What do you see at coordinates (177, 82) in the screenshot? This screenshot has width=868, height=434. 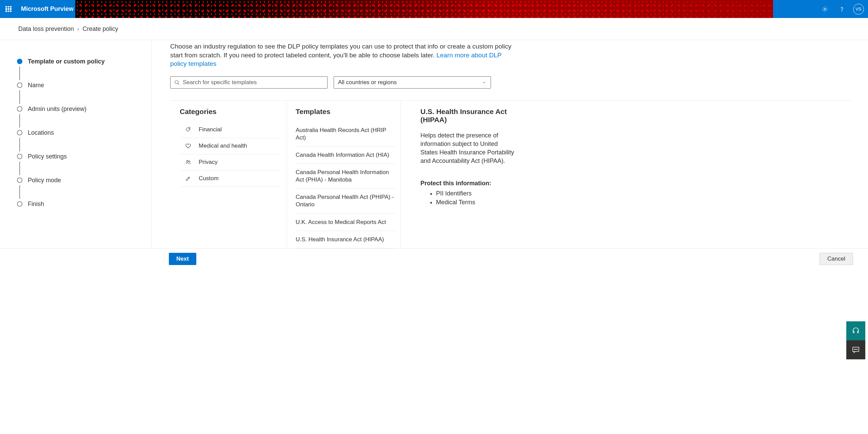 I see `search-icon` at bounding box center [177, 82].